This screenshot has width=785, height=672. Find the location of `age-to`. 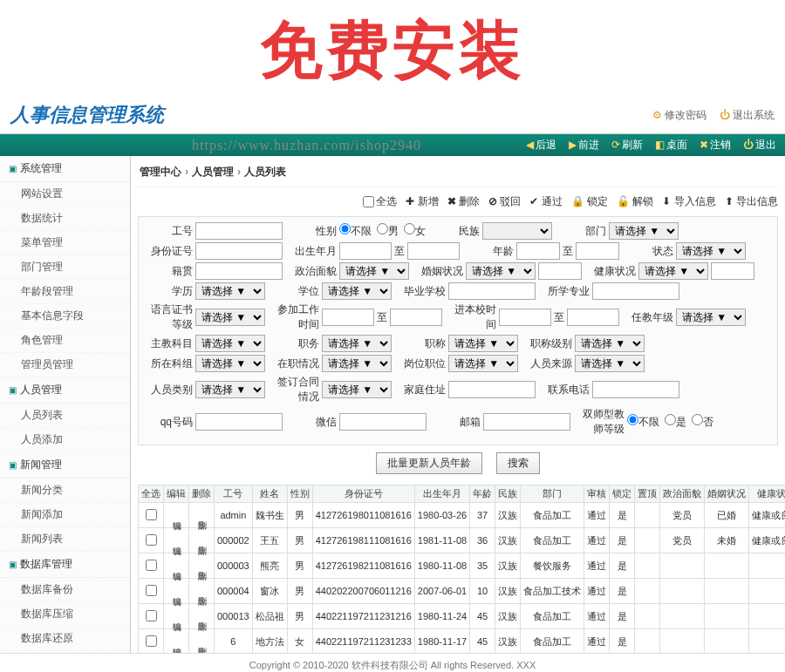

age-to is located at coordinates (597, 251).